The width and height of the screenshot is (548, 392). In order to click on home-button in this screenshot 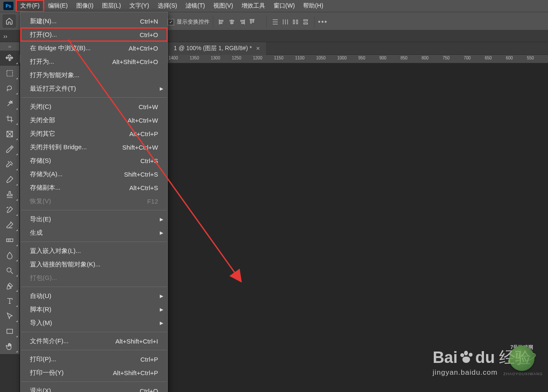, I will do `click(9, 21)`.